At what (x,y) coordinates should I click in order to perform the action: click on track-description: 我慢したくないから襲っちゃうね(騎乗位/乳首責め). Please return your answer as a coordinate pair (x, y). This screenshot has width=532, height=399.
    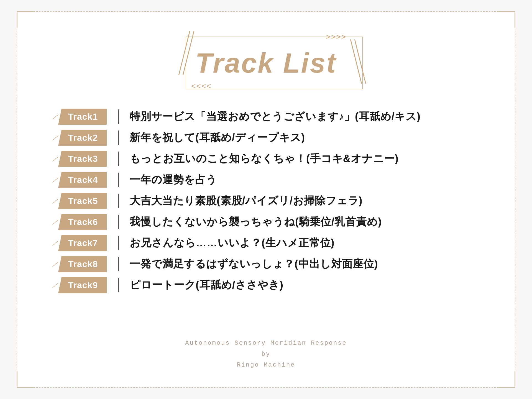
    Looking at the image, I should click on (256, 222).